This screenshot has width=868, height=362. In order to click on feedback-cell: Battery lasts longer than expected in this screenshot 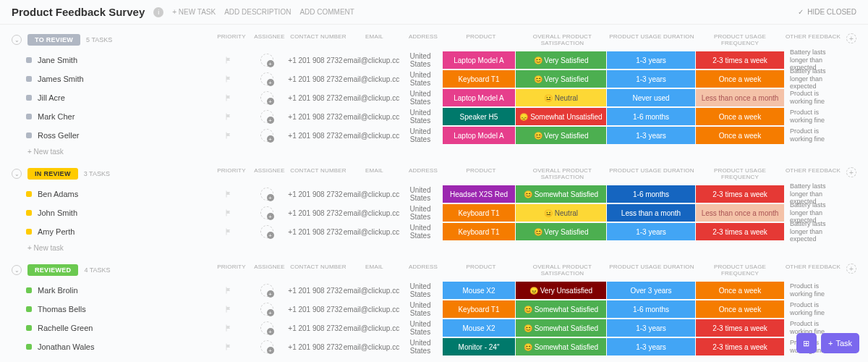, I will do `click(813, 194)`.